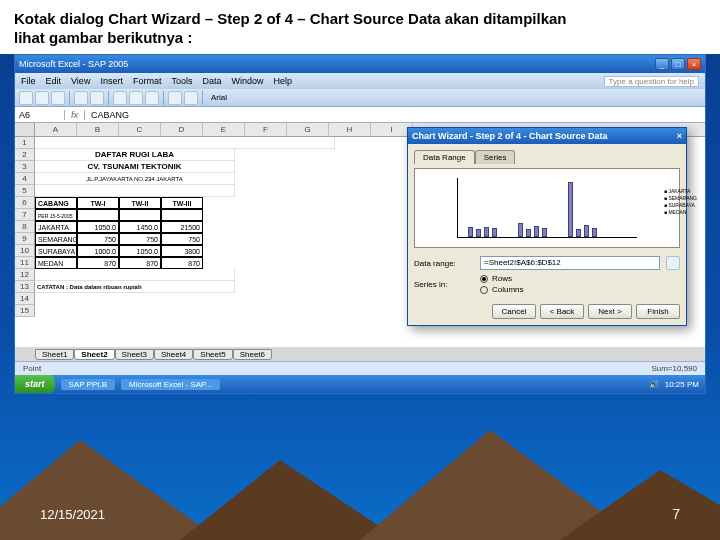 This screenshot has height=540, width=720. What do you see at coordinates (140, 227) in the screenshot?
I see `cell: 1450.0` at bounding box center [140, 227].